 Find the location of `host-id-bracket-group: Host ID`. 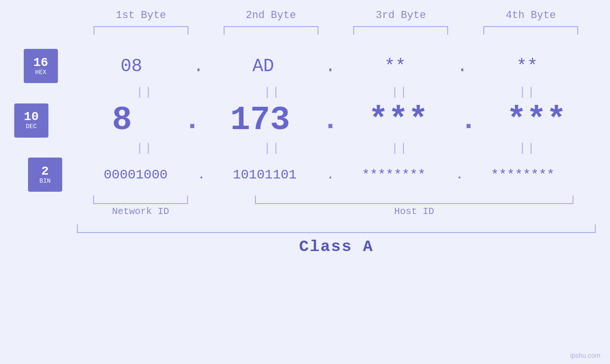

host-id-bracket-group: Host ID is located at coordinates (414, 206).